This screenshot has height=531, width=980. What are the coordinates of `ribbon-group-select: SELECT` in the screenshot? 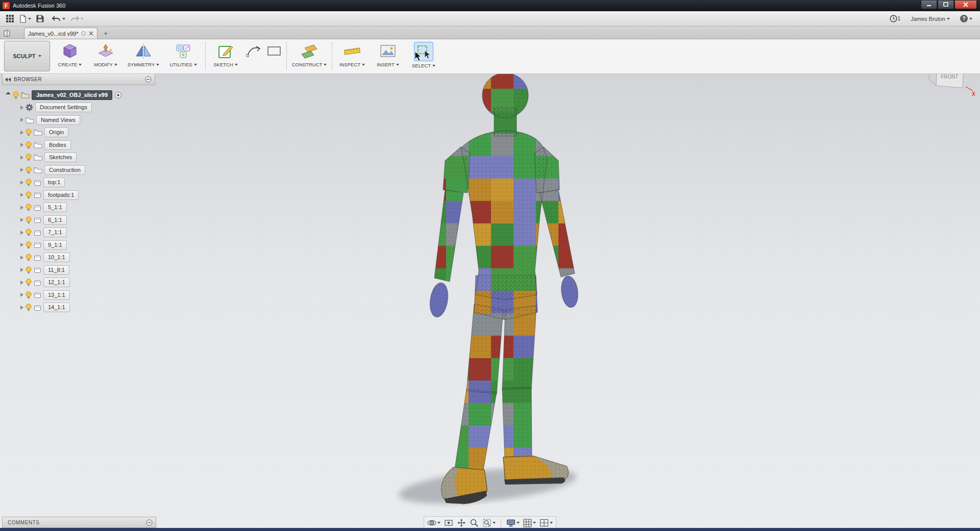 It's located at (424, 56).